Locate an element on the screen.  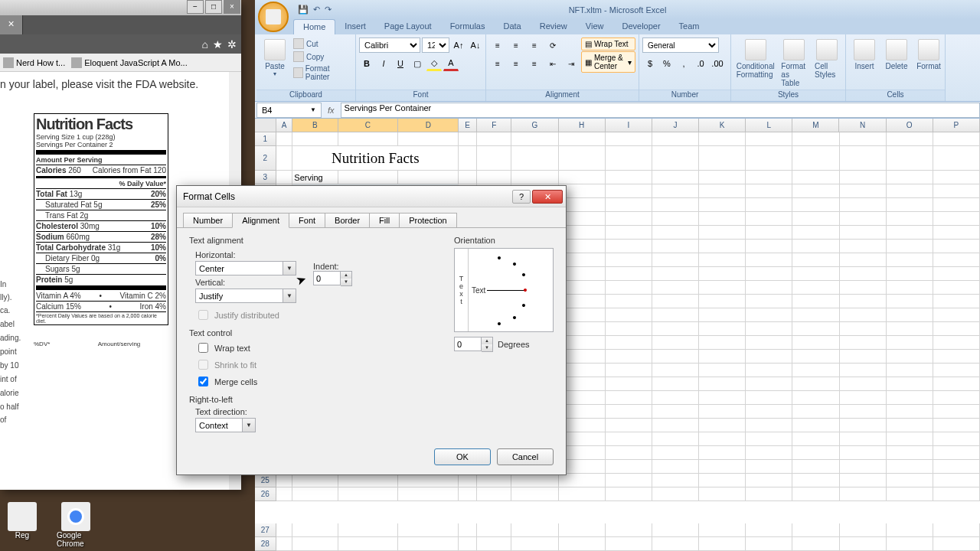
text-direction-combo is located at coordinates (219, 425).